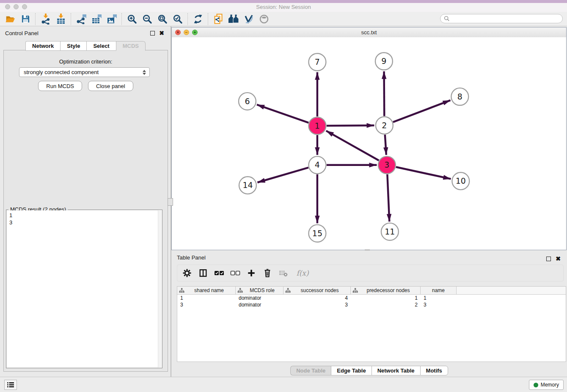  What do you see at coordinates (61, 19) in the screenshot?
I see `import-table-icon` at bounding box center [61, 19].